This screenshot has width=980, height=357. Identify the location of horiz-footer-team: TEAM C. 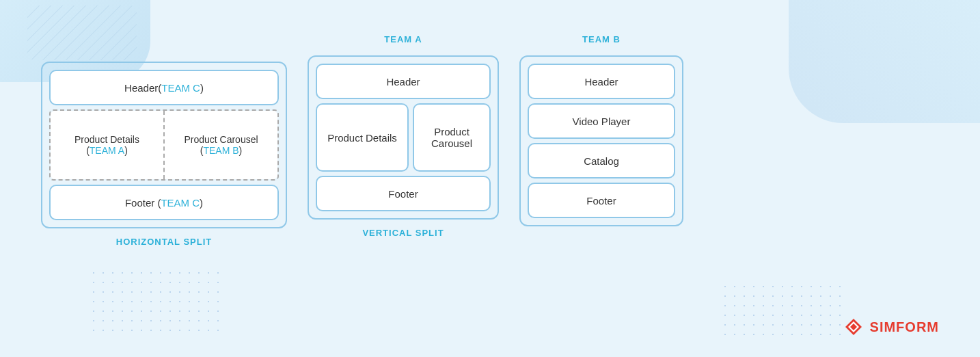
(180, 202).